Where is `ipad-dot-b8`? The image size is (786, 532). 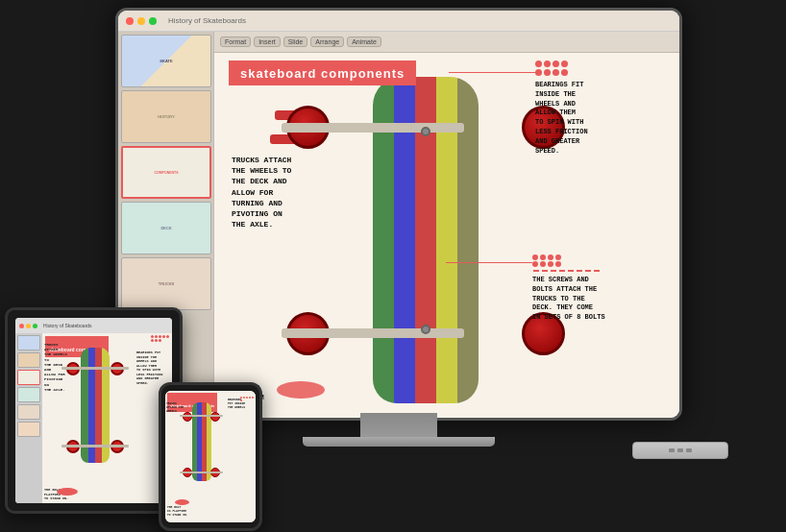
ipad-dot-b8 is located at coordinates (160, 340).